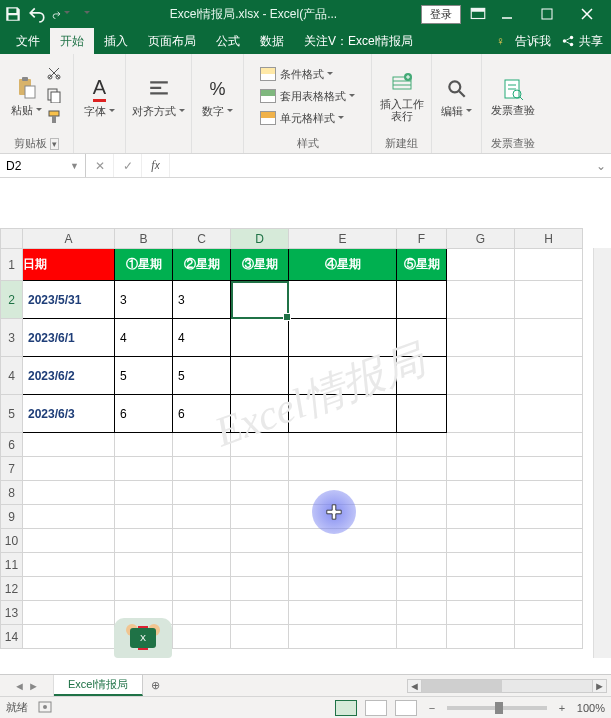  Describe the element at coordinates (441, 14) in the screenshot. I see `login-button: 登录` at that location.